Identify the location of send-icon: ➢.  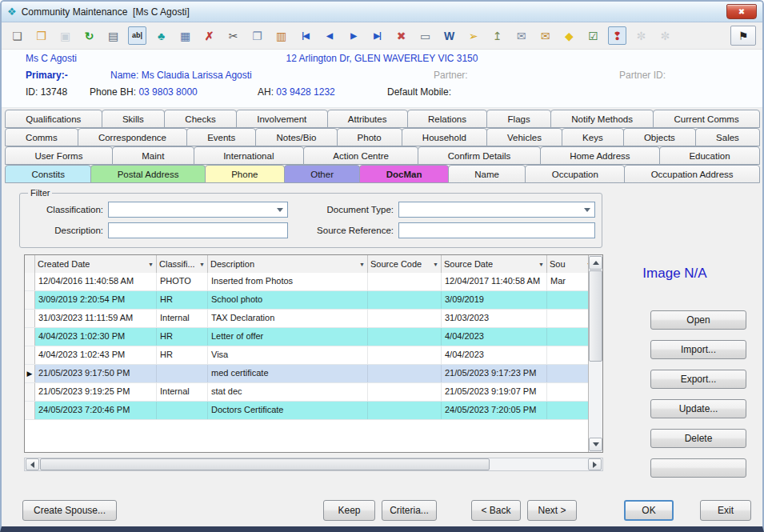
(474, 35).